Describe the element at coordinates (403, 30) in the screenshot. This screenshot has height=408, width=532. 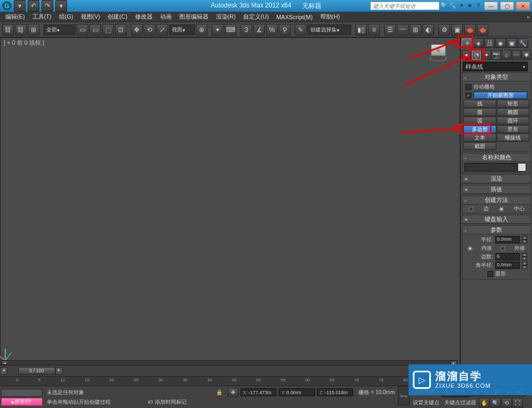
I see `curve-ed-icon: 〰` at that location.